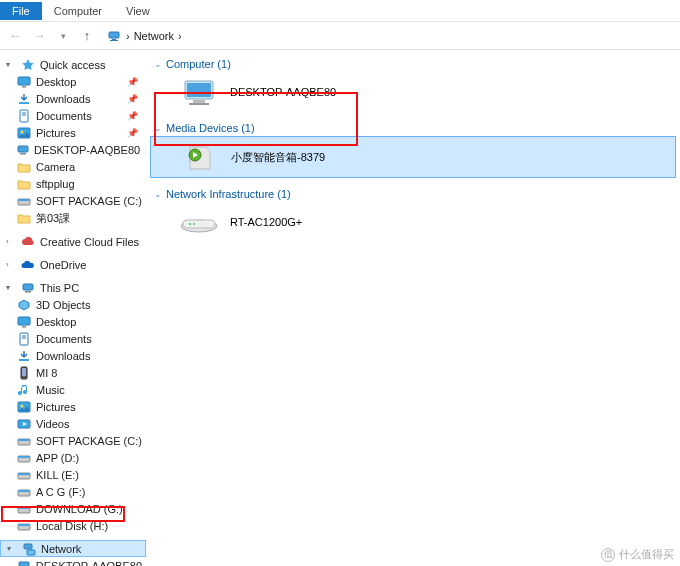 Image resolution: width=680 pixels, height=566 pixels. What do you see at coordinates (413, 64) in the screenshot?
I see `group-header: ⌄Computer (1)` at bounding box center [413, 64].